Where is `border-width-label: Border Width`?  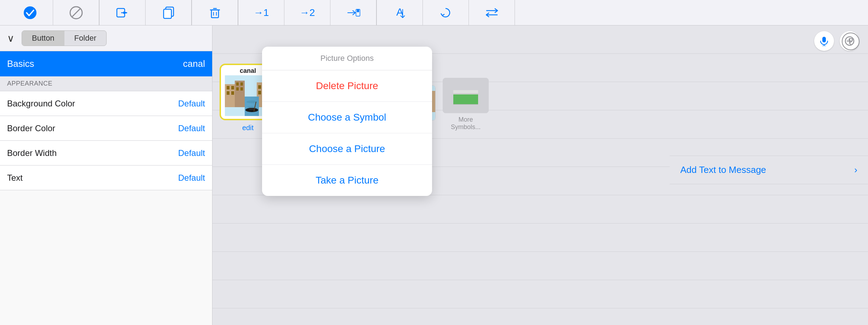
border-width-label: Border Width is located at coordinates (32, 153).